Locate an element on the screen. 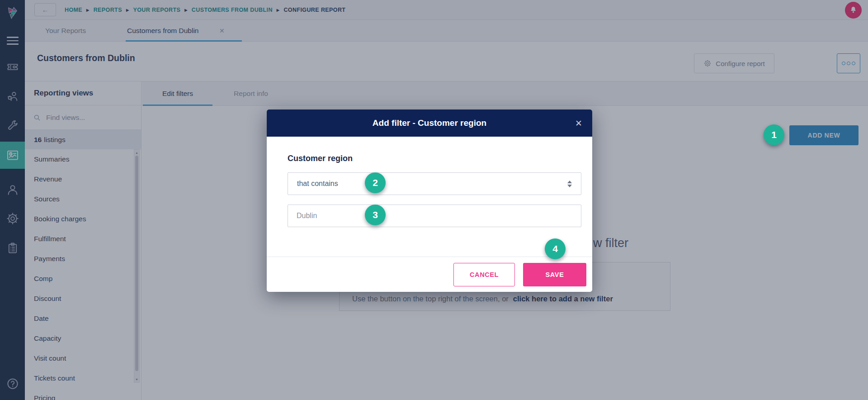 This screenshot has height=400, width=868. field-label: Customer region is located at coordinates (320, 158).